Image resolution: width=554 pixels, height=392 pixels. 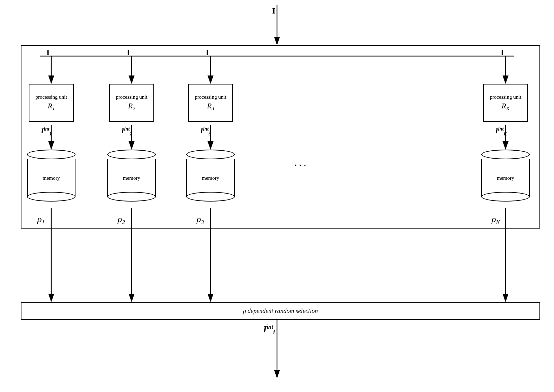 What do you see at coordinates (506, 154) in the screenshot?
I see `cyl-top-k` at bounding box center [506, 154].